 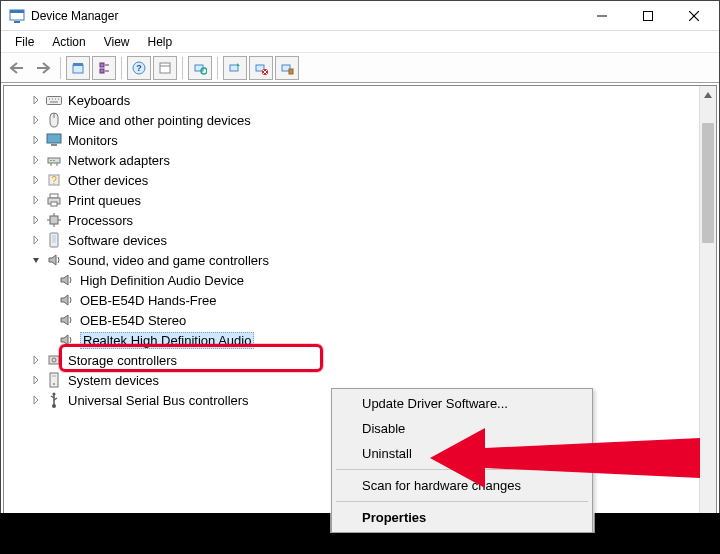 What do you see at coordinates (648, 16) in the screenshot?
I see `maximize-button` at bounding box center [648, 16].